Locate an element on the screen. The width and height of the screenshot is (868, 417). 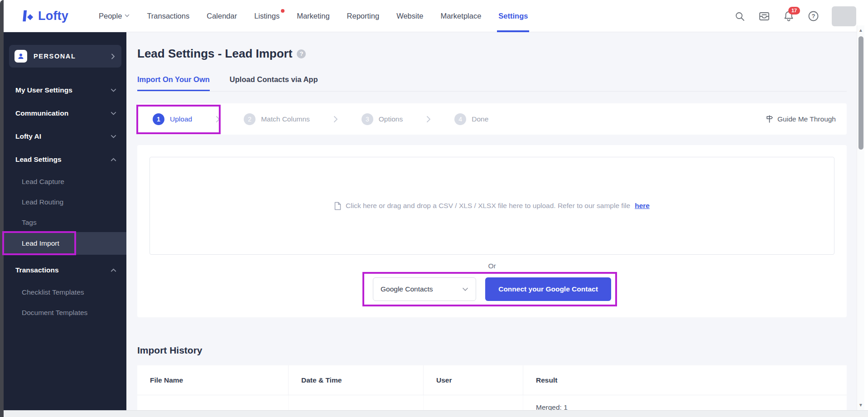
provider-select: Google Contacts is located at coordinates (424, 289).